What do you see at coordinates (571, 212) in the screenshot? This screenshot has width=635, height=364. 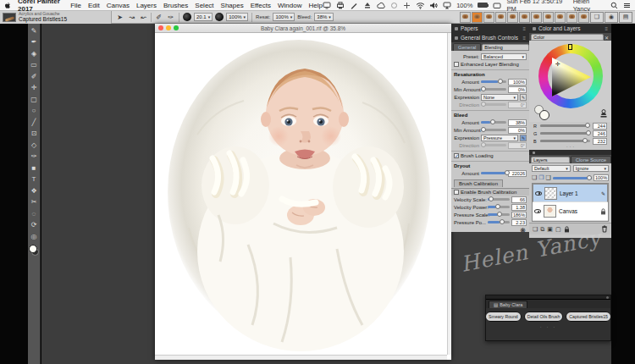 I see `layer-row-canvas: Canvas` at bounding box center [571, 212].